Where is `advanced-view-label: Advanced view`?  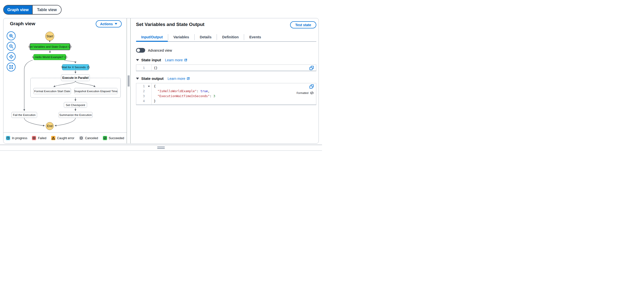
advanced-view-label: Advanced view is located at coordinates (160, 50).